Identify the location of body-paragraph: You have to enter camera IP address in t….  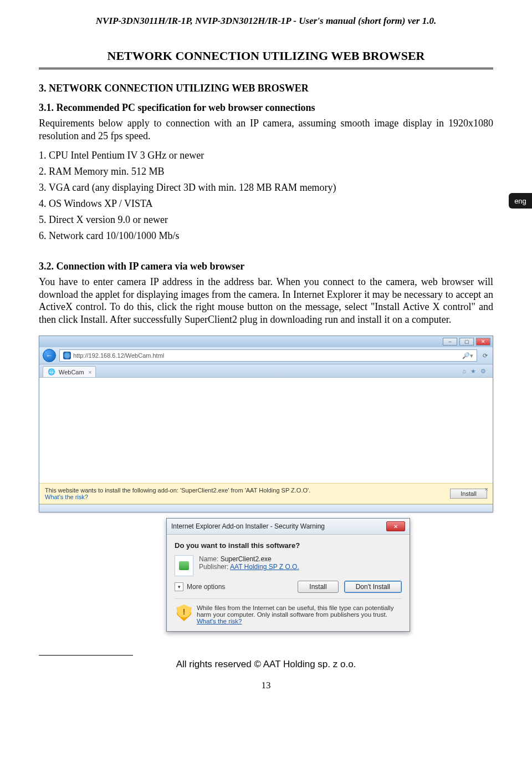
(266, 301).